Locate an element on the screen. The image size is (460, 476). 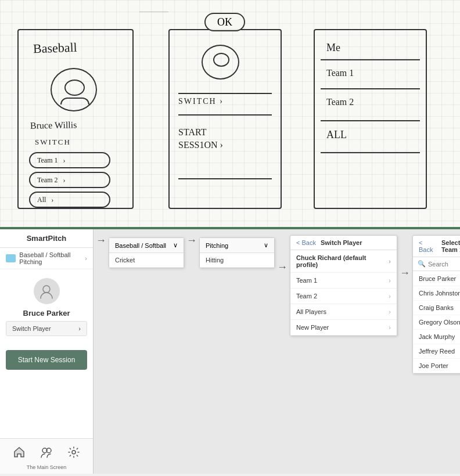
mode-column: Pitching ∨ Hitting is located at coordinates (237, 352).